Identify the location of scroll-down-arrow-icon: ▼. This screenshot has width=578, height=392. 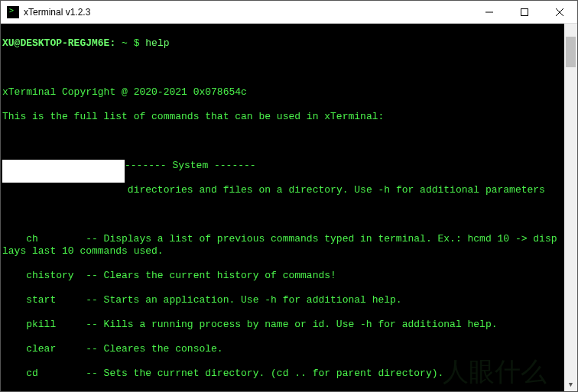
(570, 385).